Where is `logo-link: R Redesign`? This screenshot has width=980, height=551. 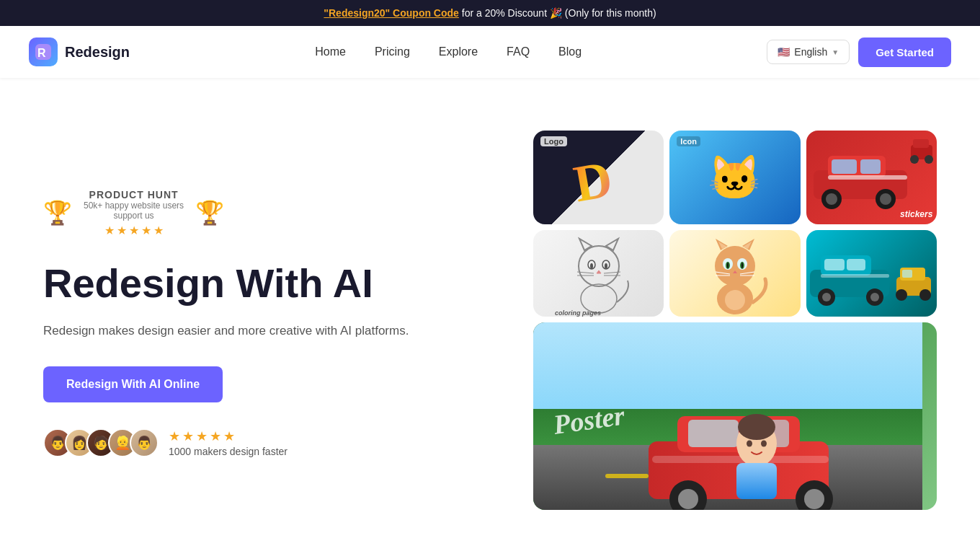
logo-link: R Redesign is located at coordinates (79, 52).